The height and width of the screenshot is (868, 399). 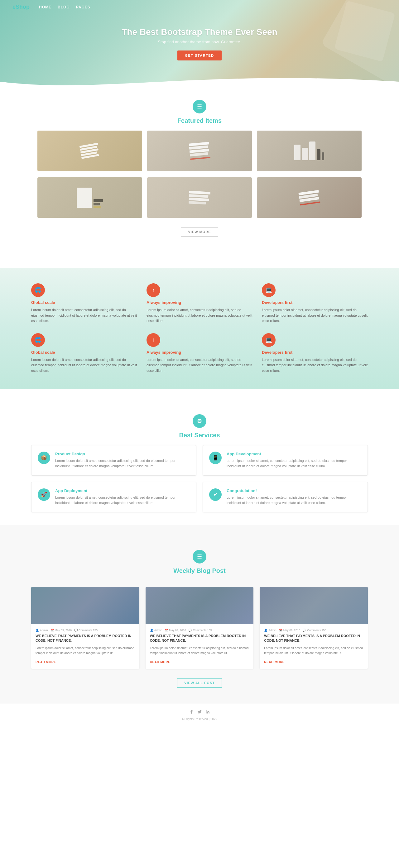 What do you see at coordinates (200, 680) in the screenshot?
I see `view-all-posts-wrap: VIEW ALL POST` at bounding box center [200, 680].